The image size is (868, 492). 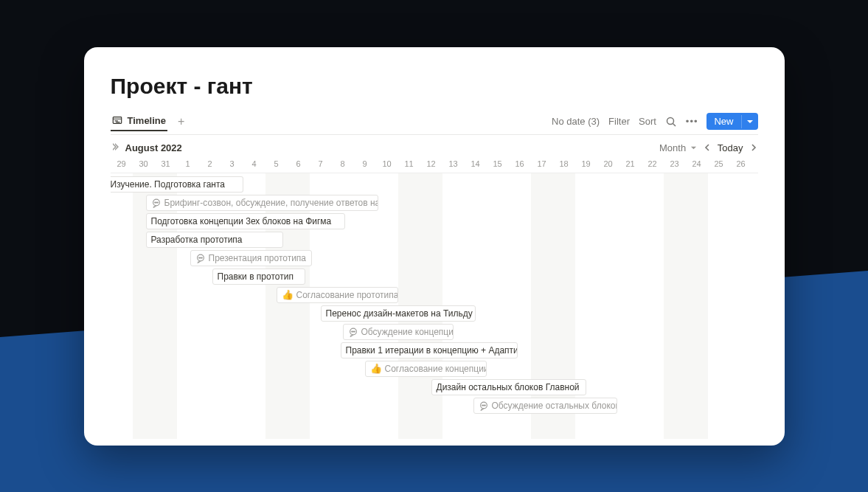 What do you see at coordinates (542, 164) in the screenshot?
I see `day-header: 17` at bounding box center [542, 164].